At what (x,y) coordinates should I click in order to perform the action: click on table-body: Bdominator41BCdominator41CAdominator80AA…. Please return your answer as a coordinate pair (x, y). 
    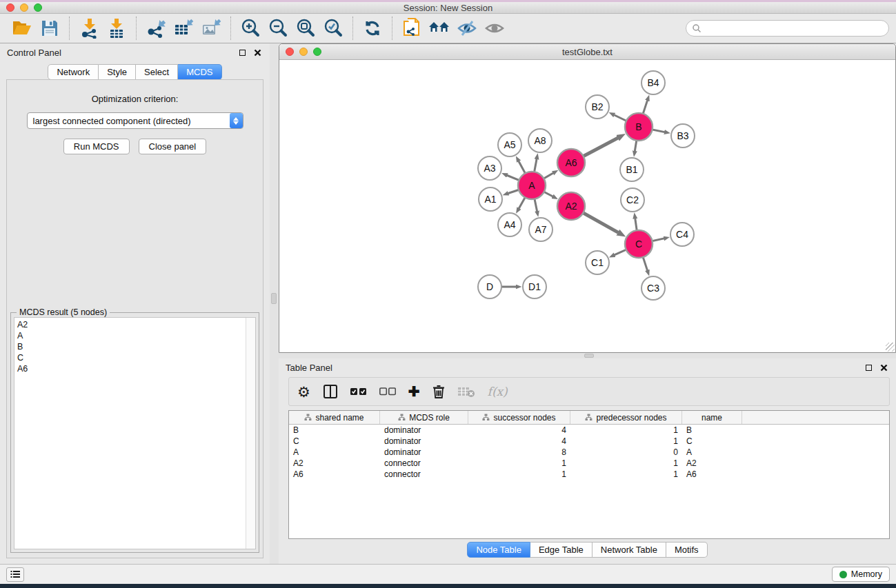
    Looking at the image, I should click on (589, 452).